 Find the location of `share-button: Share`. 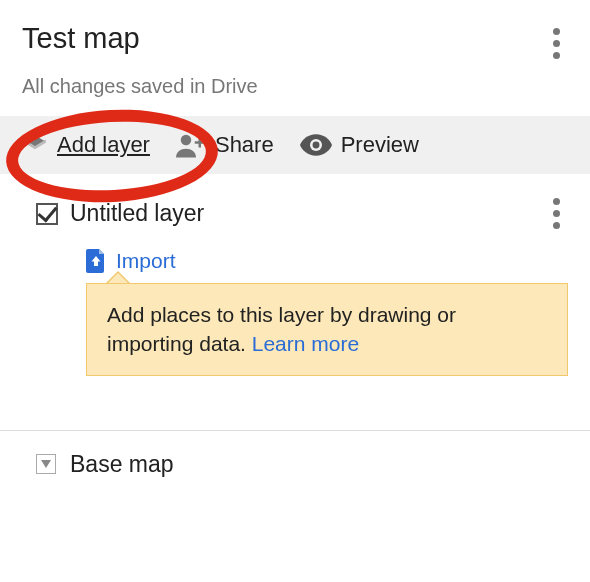

share-button: Share is located at coordinates (225, 145).